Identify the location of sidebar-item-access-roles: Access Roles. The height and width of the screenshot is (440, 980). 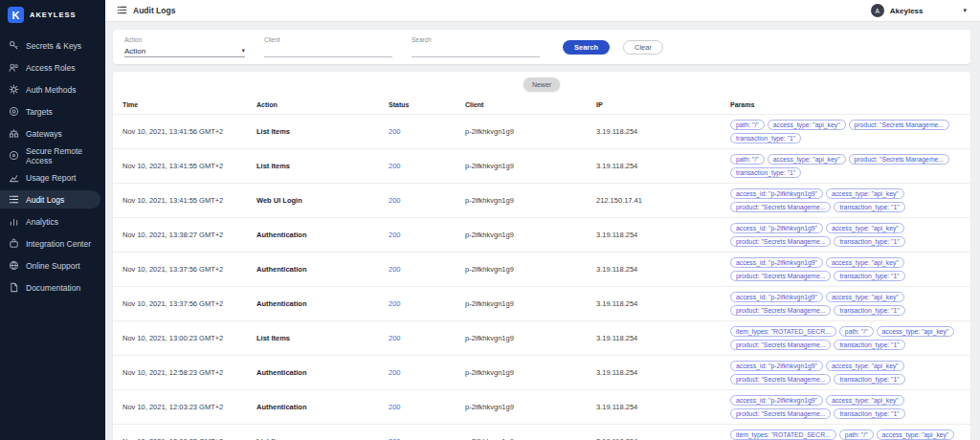
(50, 67).